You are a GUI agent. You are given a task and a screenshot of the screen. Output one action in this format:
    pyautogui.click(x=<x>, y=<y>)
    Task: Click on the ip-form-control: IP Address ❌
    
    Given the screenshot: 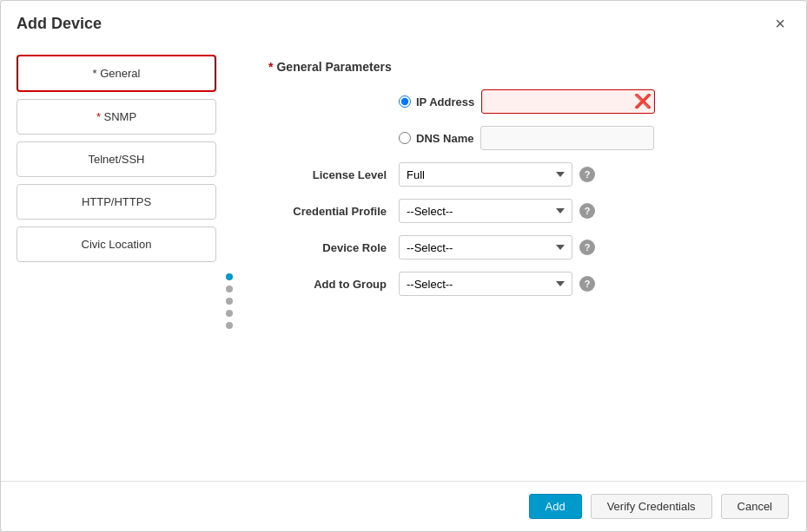 What is the action you would take?
    pyautogui.click(x=526, y=102)
    